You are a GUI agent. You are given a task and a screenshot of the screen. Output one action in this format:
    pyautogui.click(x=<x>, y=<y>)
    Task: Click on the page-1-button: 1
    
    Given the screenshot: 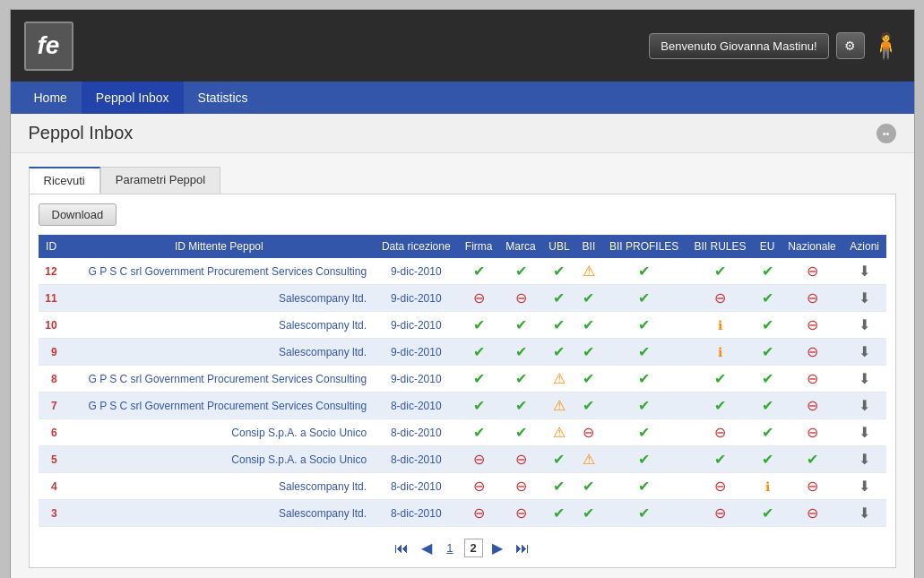 What is the action you would take?
    pyautogui.click(x=450, y=548)
    